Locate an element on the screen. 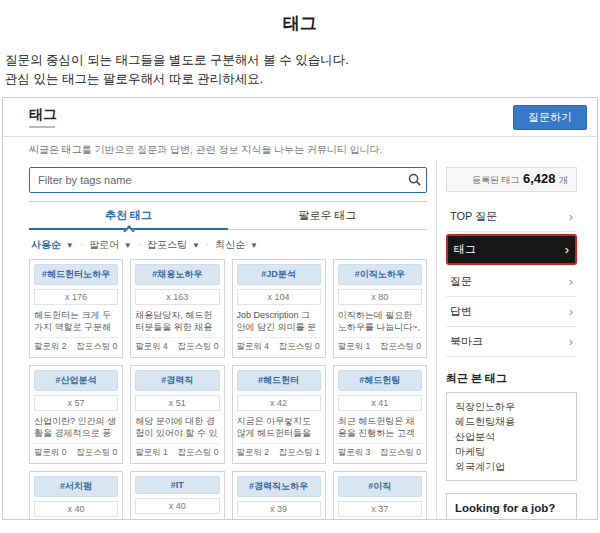 This screenshot has height=533, width=600. search-icon is located at coordinates (414, 180).